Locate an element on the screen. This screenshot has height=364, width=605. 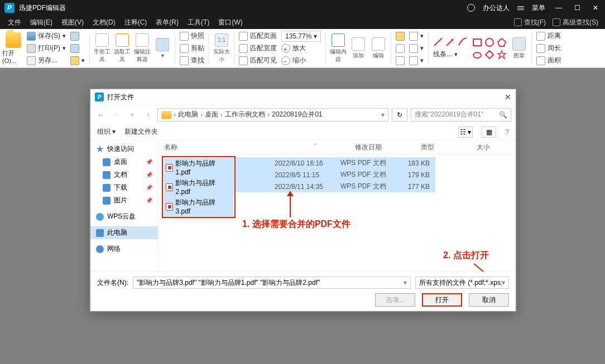
sidebar-network: 网络 is located at coordinates (124, 249).